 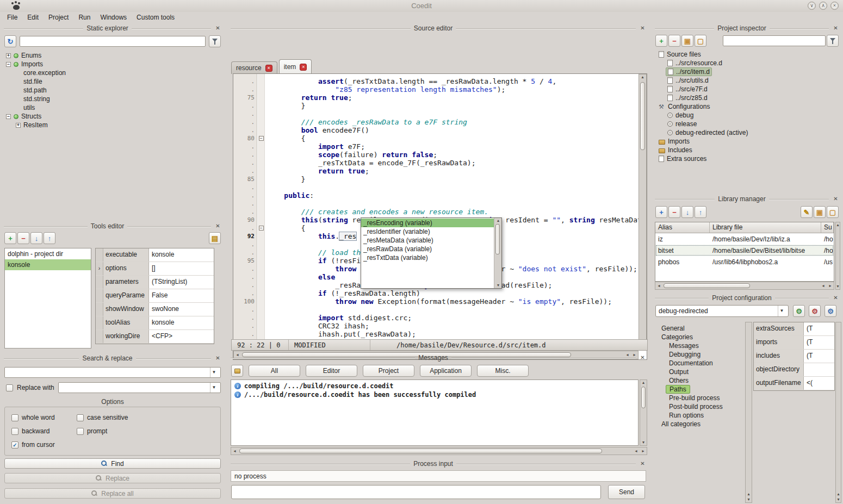 What do you see at coordinates (699, 328) in the screenshot?
I see `category-general: General` at bounding box center [699, 328].